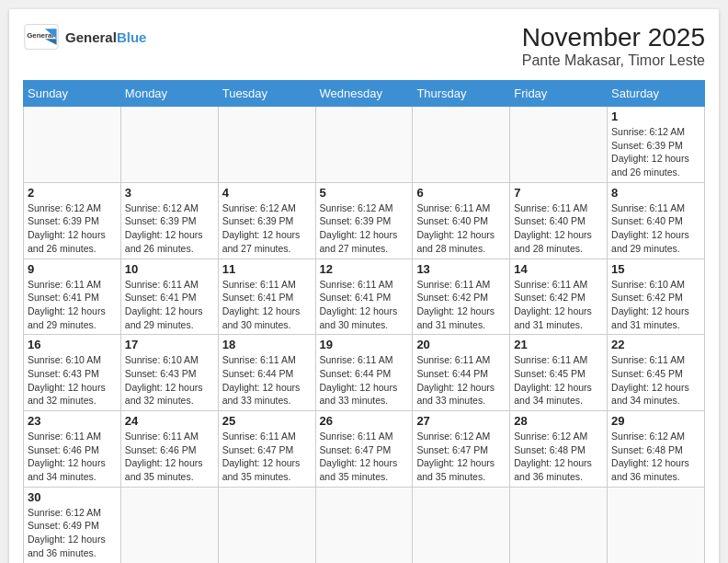  I want to click on table-row: 1Sunrise: 6:12 AMSunset: 6:39 PMDaylight…, so click(656, 145).